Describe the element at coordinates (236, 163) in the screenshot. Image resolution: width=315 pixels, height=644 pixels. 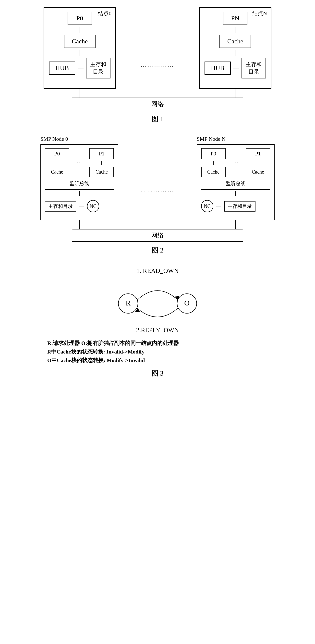
I see `fig2-dots-procsN: …` at that location.